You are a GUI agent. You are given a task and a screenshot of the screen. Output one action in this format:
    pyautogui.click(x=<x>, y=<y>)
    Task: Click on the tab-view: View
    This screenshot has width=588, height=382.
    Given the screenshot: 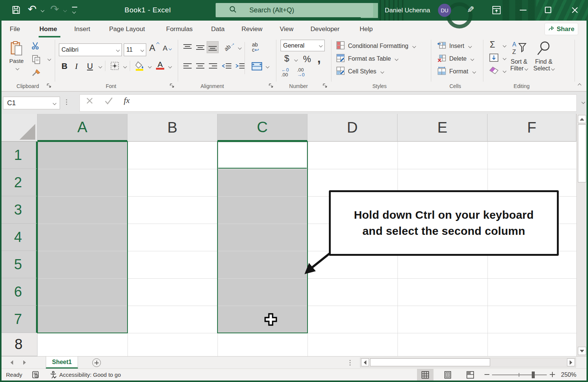 What is the action you would take?
    pyautogui.click(x=286, y=29)
    